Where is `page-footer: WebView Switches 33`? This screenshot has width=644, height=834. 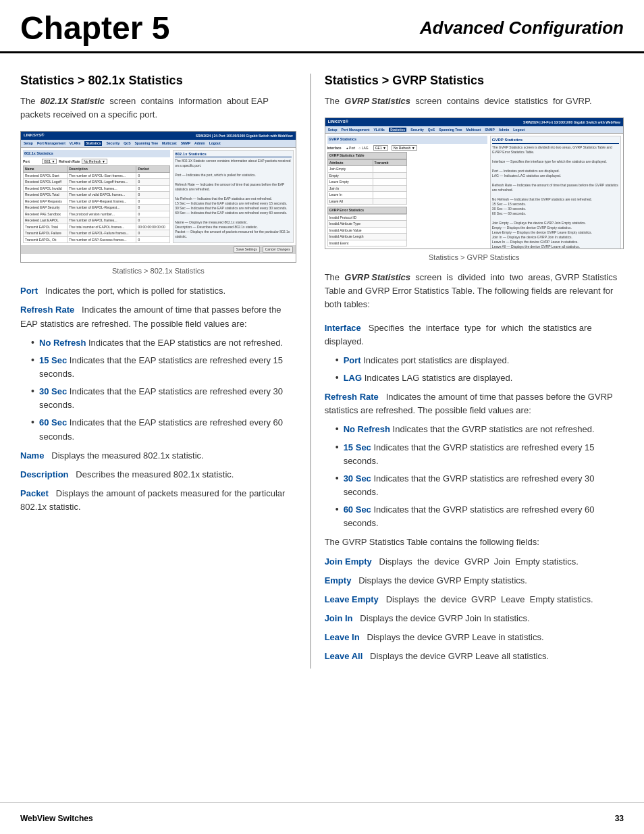 page-footer: WebView Switches 33 is located at coordinates (322, 818).